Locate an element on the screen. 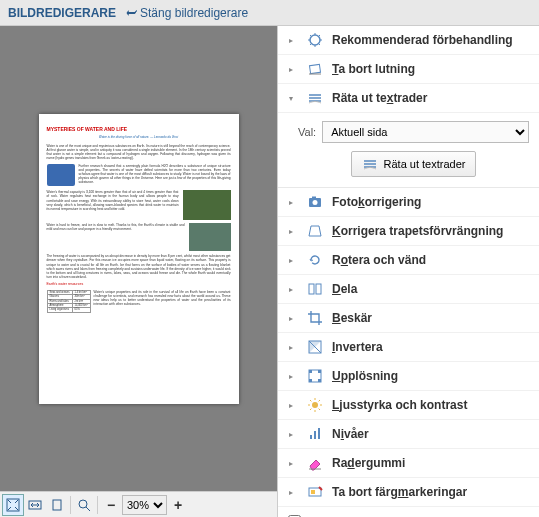 This screenshot has width=539, height=517. invert-icon is located at coordinates (315, 347).